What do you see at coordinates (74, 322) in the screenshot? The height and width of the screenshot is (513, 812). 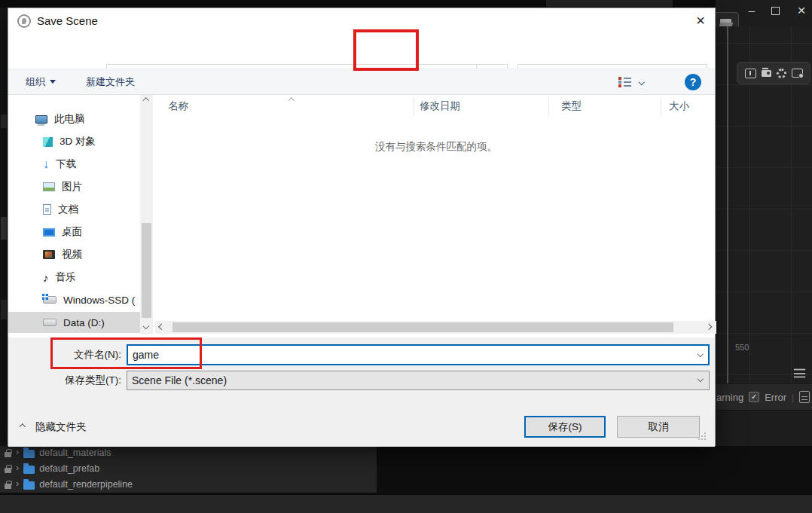 I see `sidebar-item-data-drive: Data (D:)` at bounding box center [74, 322].